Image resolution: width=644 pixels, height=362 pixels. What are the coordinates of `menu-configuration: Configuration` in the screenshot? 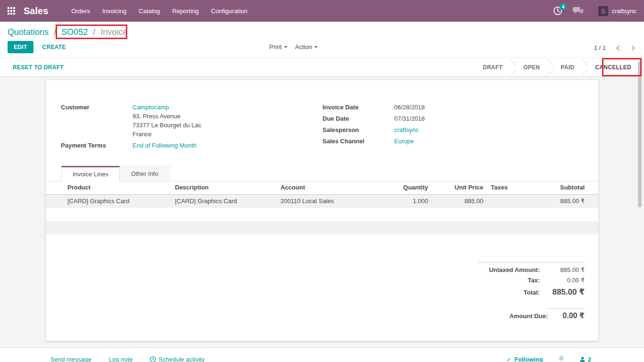 It's located at (229, 11).